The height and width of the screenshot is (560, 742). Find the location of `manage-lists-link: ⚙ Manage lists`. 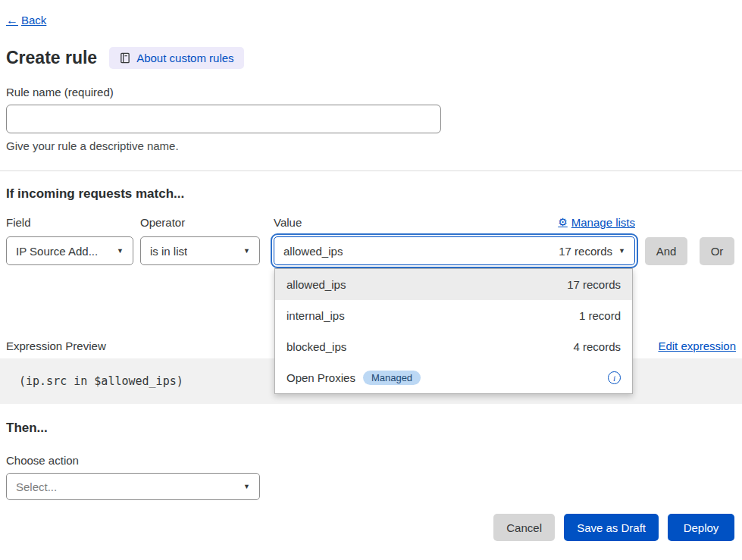

manage-lists-link: ⚙ Manage lists is located at coordinates (596, 223).